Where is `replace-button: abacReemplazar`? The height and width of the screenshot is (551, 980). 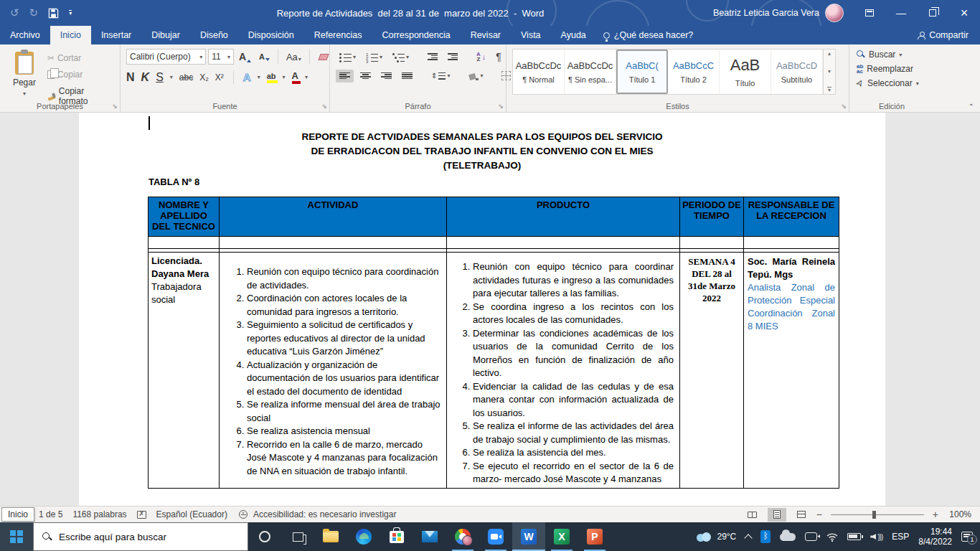 replace-button: abacReemplazar is located at coordinates (895, 69).